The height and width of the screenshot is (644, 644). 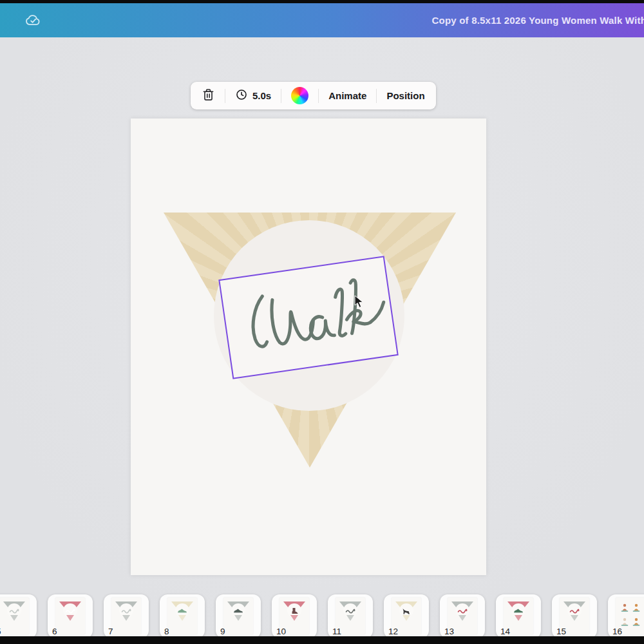 What do you see at coordinates (182, 616) in the screenshot?
I see `thumbnail-page-8: 8` at bounding box center [182, 616].